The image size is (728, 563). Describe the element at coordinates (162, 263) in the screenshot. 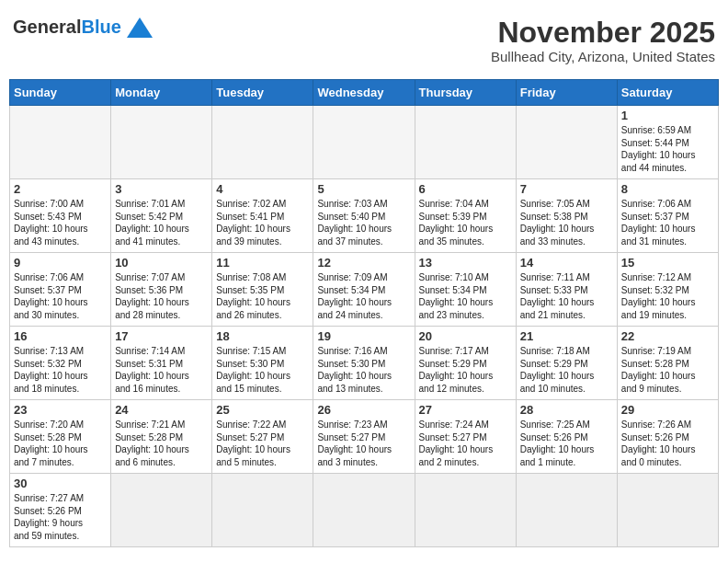

I see `day-number: 10` at that location.